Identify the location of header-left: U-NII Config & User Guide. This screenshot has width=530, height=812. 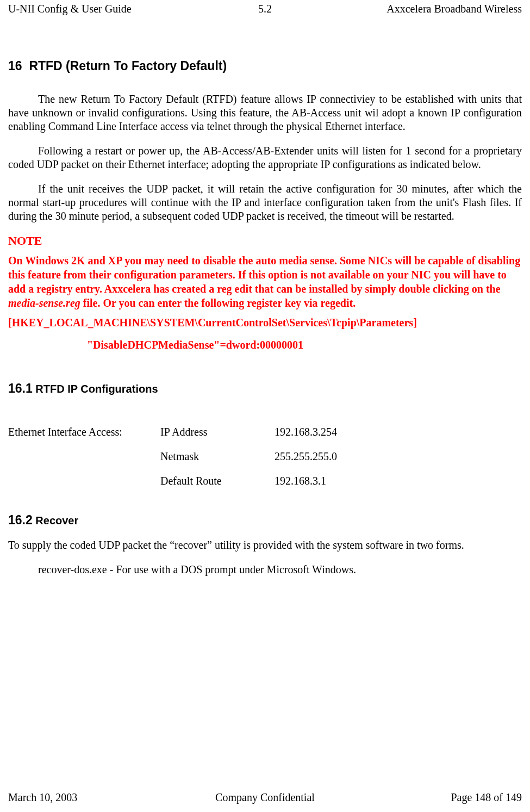
(93, 9).